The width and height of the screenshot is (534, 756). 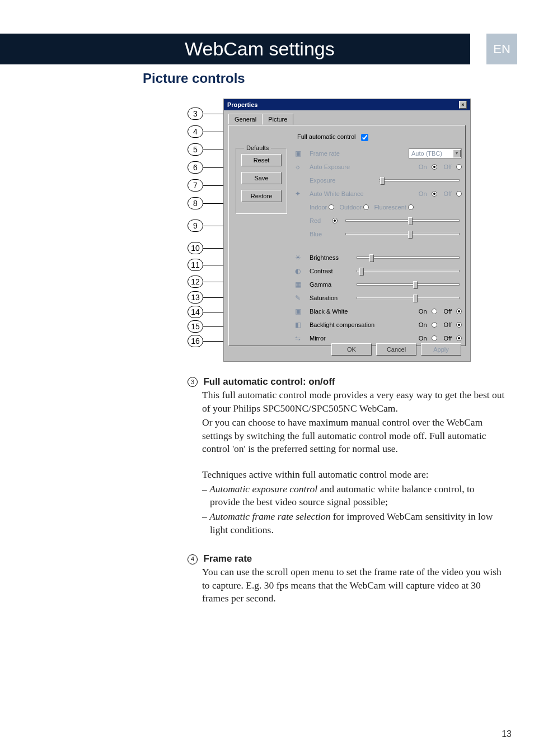 I want to click on exposure-slider, so click(x=419, y=180).